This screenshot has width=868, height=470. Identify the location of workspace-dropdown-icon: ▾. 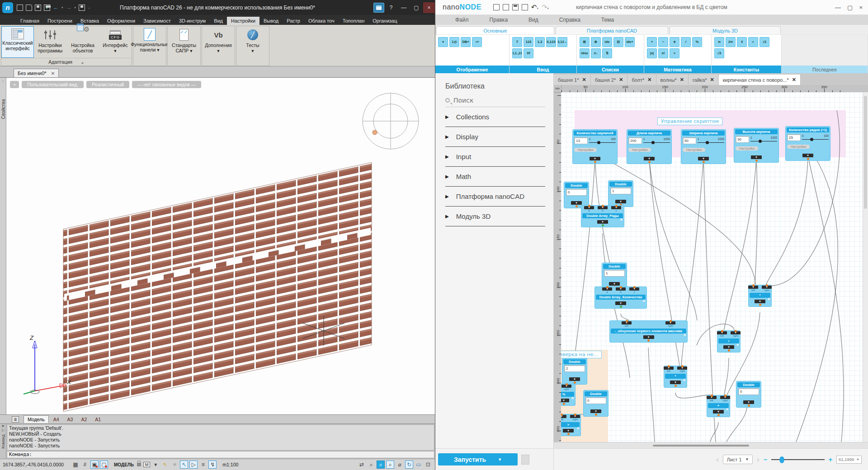
(156, 465).